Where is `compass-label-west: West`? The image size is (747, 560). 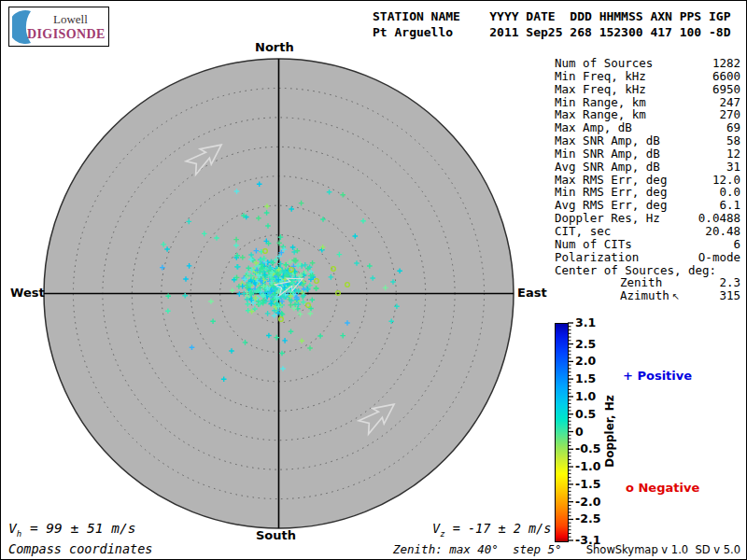 compass-label-west: West is located at coordinates (28, 293).